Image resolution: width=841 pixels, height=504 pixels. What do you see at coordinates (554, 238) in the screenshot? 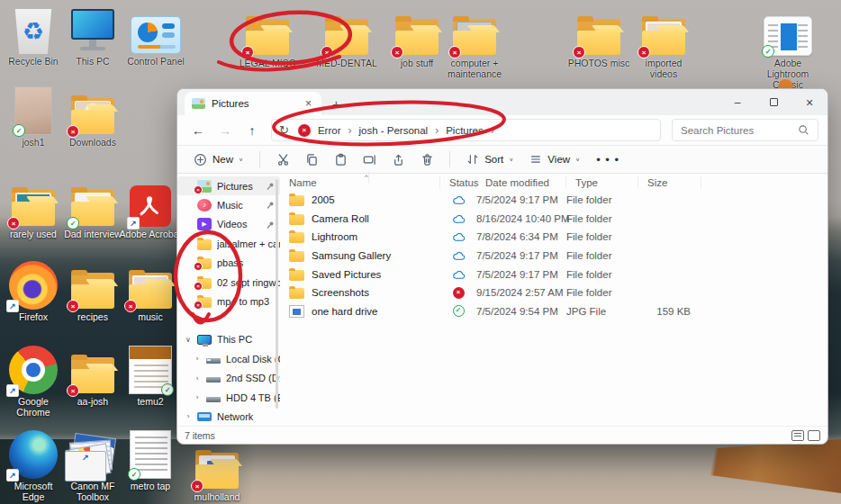
I see `file-row-lightroom: Lightroom 7/8/2024 6:34 PM File folder` at bounding box center [554, 238].